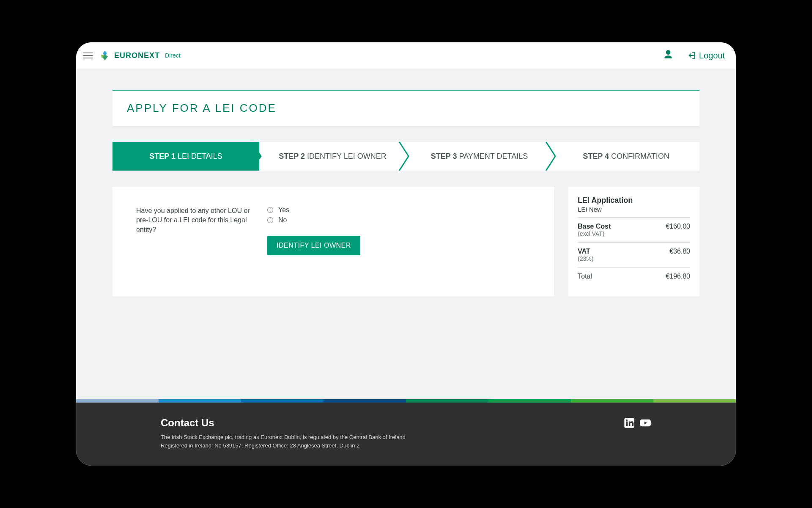 The image size is (812, 508). Describe the element at coordinates (634, 241) in the screenshot. I see `summary-card: LEI Application LEI New Base Cost (excl.…` at that location.